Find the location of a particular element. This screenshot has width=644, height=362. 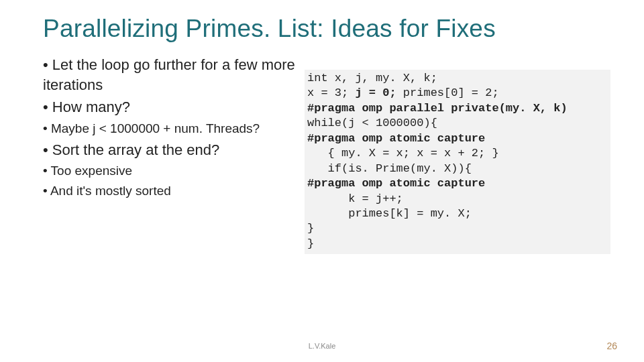

footer-page-number: 26 is located at coordinates (612, 346).